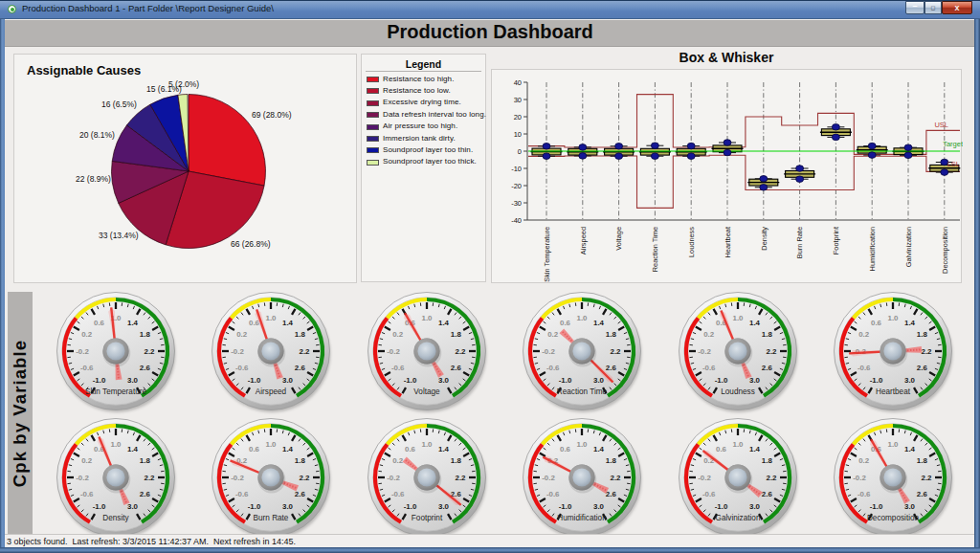 This screenshot has width=980, height=553. What do you see at coordinates (427, 392) in the screenshot?
I see `svg-text: Voltage` at bounding box center [427, 392].